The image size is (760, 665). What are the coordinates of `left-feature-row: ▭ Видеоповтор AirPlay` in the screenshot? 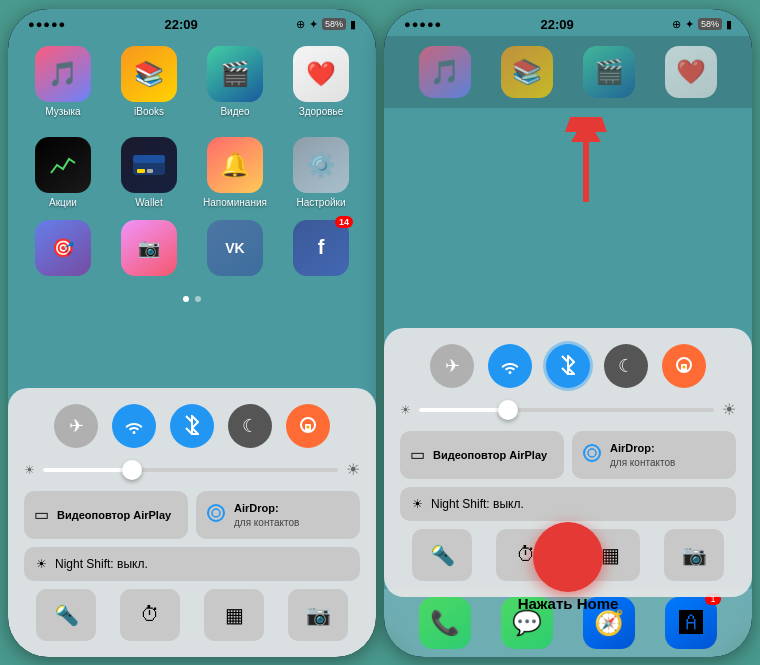 It's located at (192, 514).